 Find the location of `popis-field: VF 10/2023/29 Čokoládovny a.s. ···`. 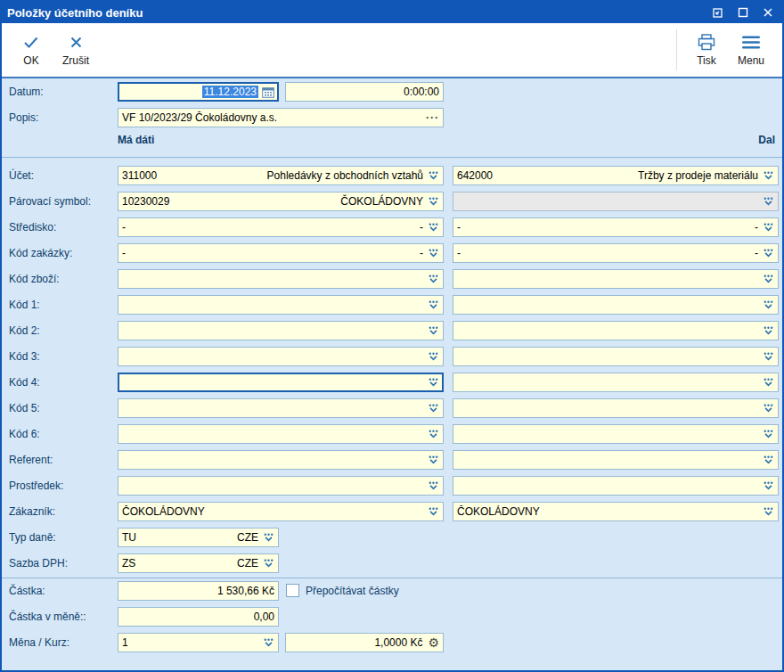

popis-field: VF 10/2023/29 Čokoládovny a.s. ··· is located at coordinates (281, 118).